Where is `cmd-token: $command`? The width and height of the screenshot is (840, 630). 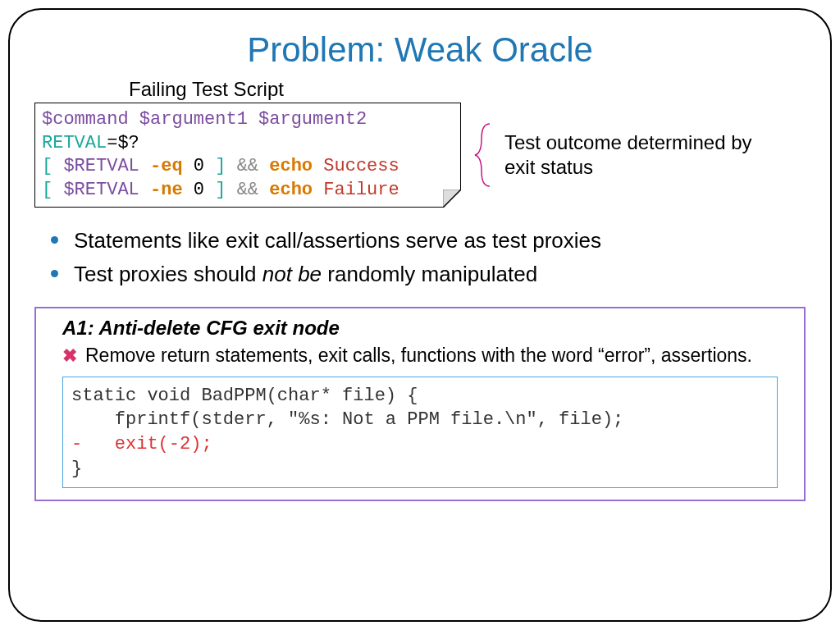 cmd-token: $command is located at coordinates (85, 120).